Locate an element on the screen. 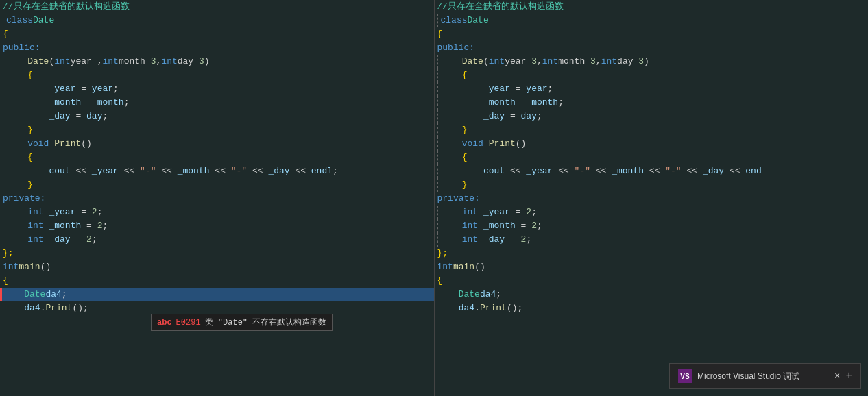 The width and height of the screenshot is (868, 396). right-comment: //只存在全缺省的默认构造函数 is located at coordinates (501, 7).